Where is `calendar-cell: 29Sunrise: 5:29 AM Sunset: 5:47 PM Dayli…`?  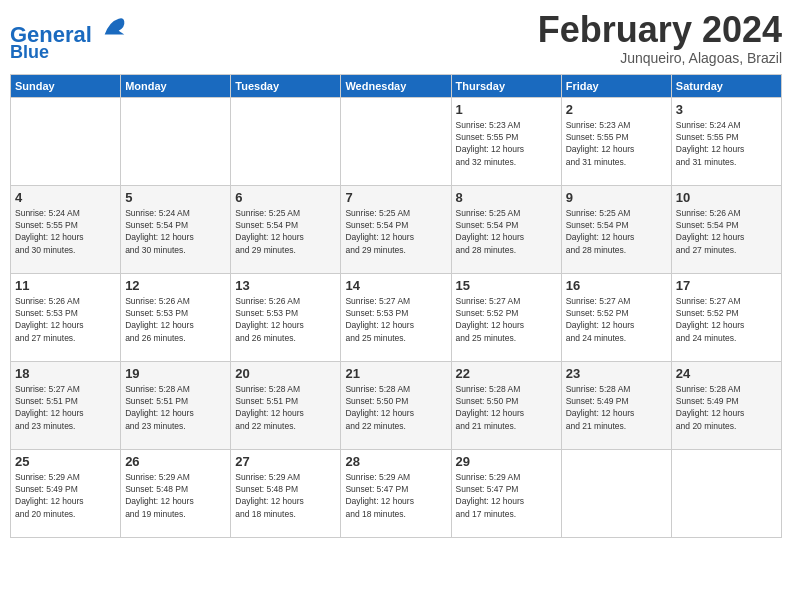 calendar-cell: 29Sunrise: 5:29 AM Sunset: 5:47 PM Dayli… is located at coordinates (506, 493).